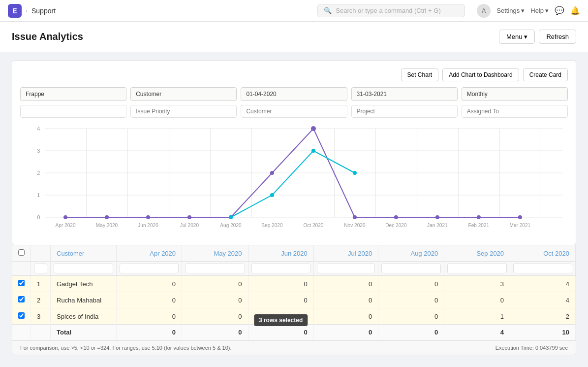  Describe the element at coordinates (391, 11) in the screenshot. I see `search-bar: 🔍 Search or type a command (Ctrl + G)` at that location.